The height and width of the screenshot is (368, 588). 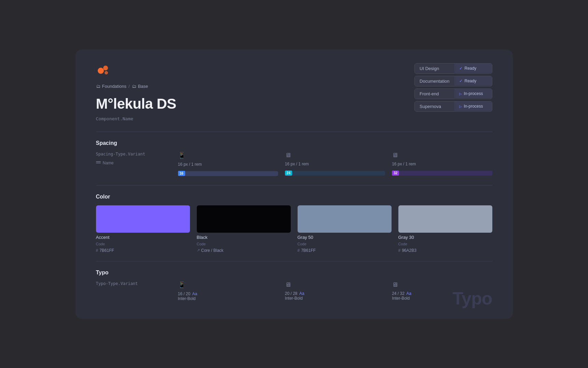 What do you see at coordinates (134, 159) in the screenshot?
I see `spacing-label-col: Spacing-Type.Variant Name` at bounding box center [134, 159].